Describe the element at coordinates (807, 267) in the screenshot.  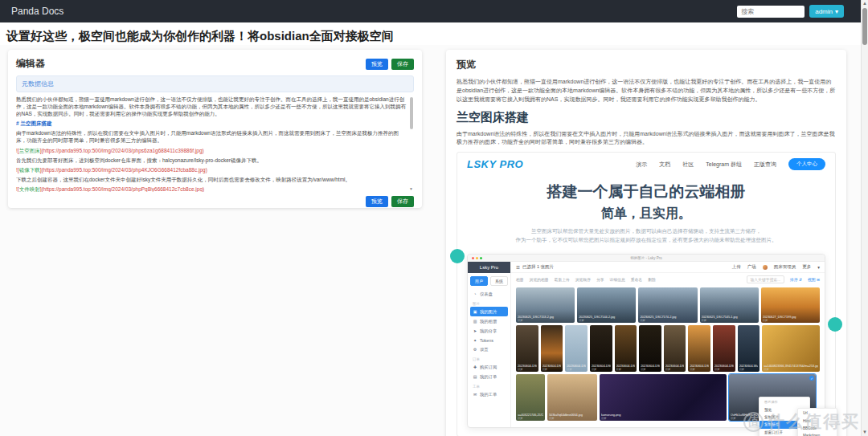
I see `more-button: 更多` at that location.